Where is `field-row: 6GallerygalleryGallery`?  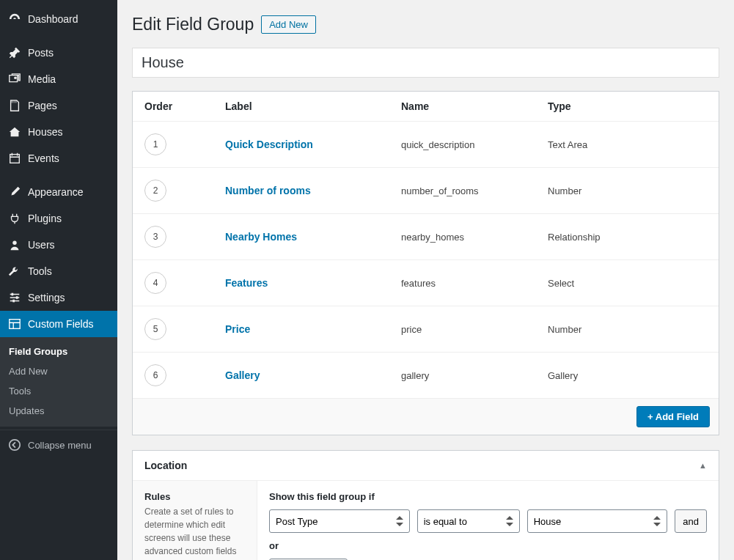 field-row: 6GallerygalleryGallery is located at coordinates (425, 375).